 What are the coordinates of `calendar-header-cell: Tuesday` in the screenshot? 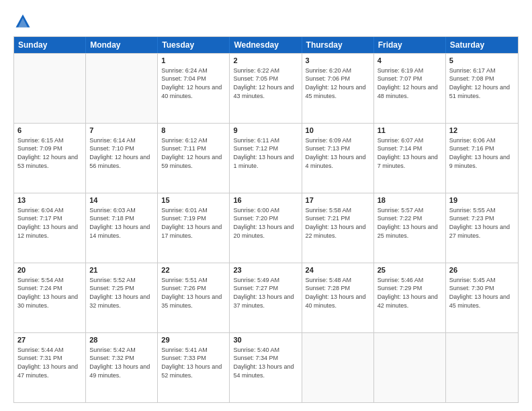 It's located at (193, 45).